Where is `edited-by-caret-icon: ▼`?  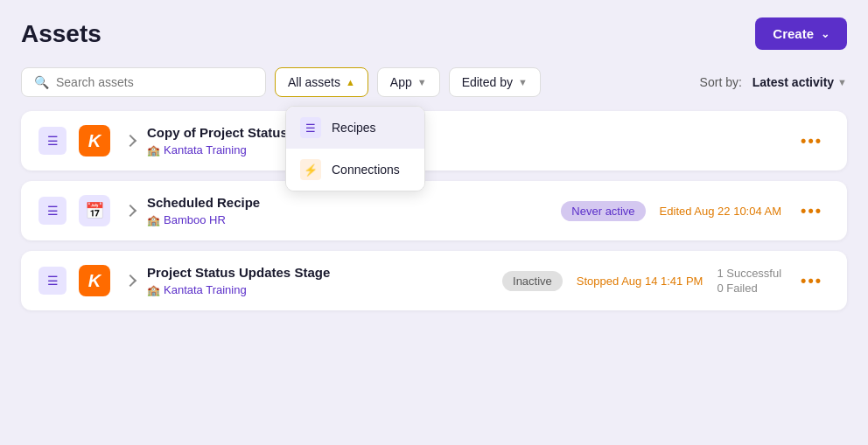 edited-by-caret-icon: ▼ is located at coordinates (523, 82).